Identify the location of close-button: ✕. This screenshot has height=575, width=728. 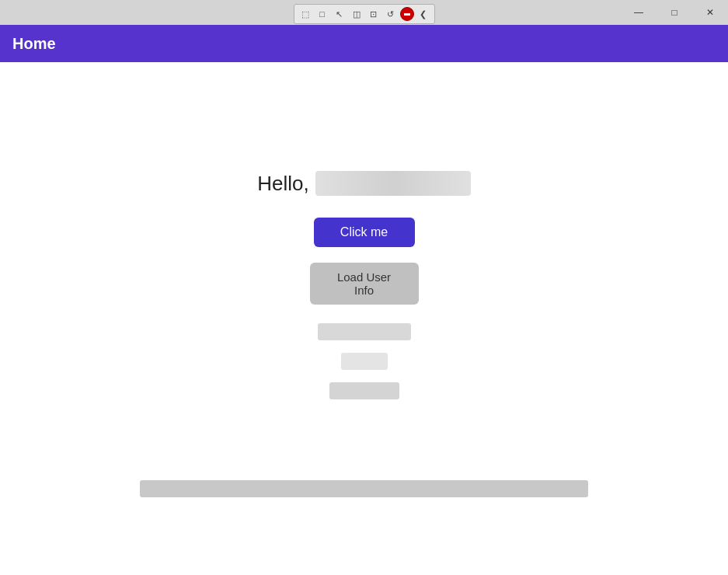
(710, 12).